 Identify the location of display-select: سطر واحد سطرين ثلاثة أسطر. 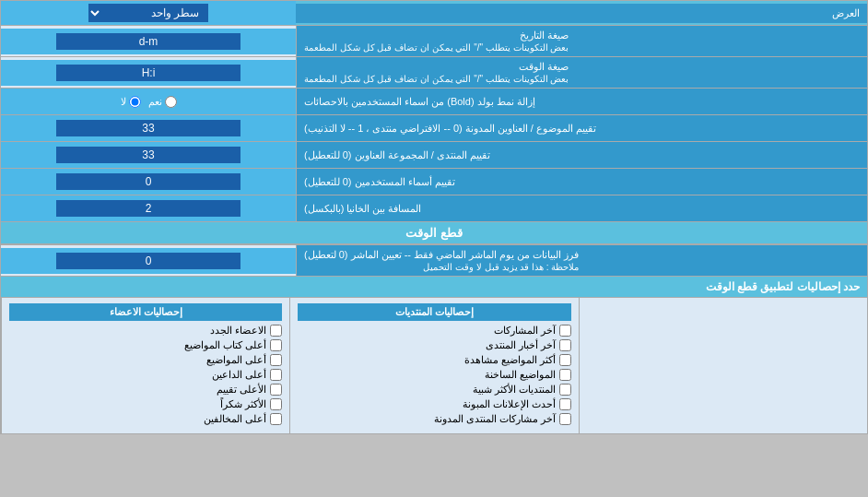
(148, 13).